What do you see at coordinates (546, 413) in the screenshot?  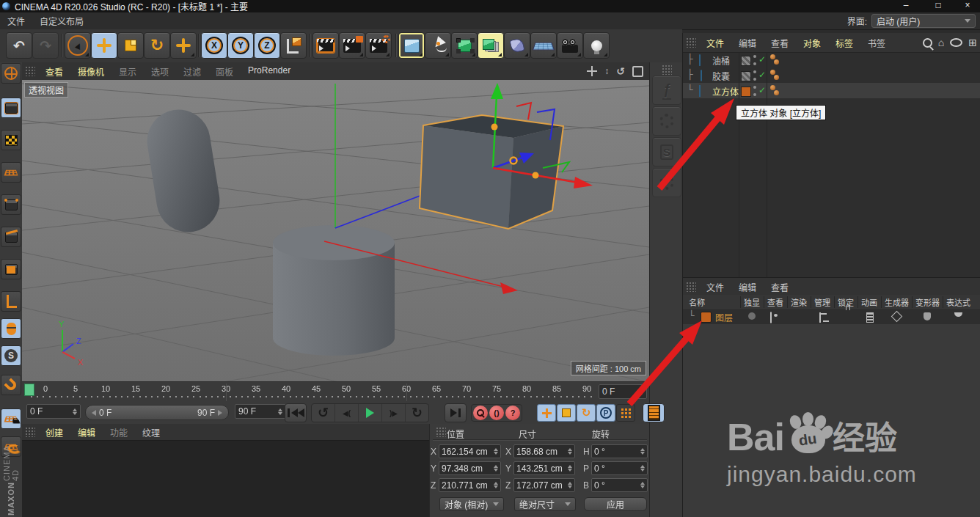 I see `key-position-button` at bounding box center [546, 413].